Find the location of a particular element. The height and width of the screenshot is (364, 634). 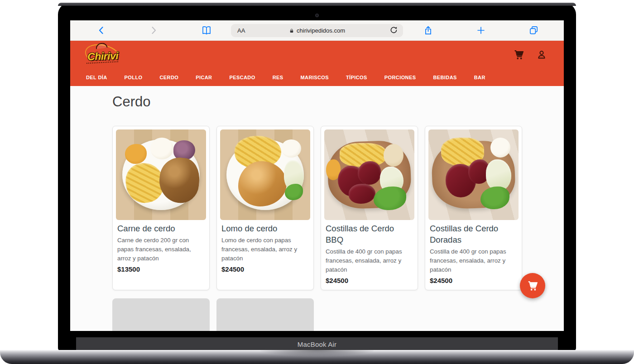

product-description: Lomo de cerdo con papas francesas, ensal… is located at coordinates (265, 249).